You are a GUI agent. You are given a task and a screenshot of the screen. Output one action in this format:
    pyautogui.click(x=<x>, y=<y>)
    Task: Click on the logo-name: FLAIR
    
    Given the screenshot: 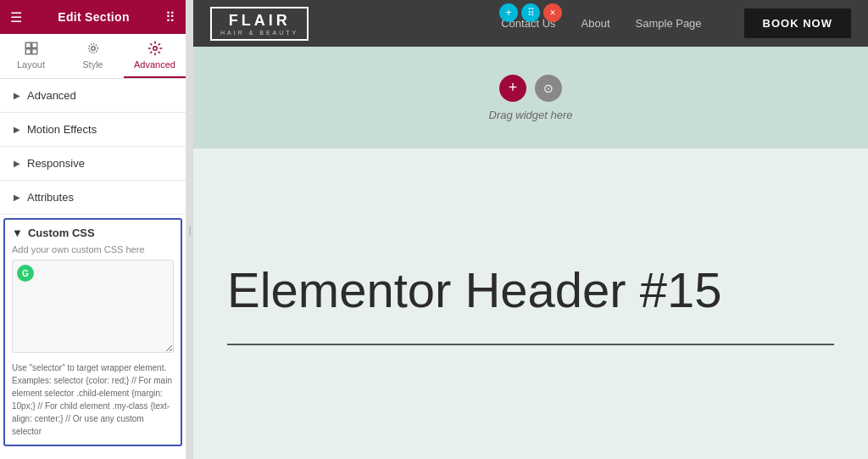 What is the action you would take?
    pyautogui.click(x=259, y=20)
    